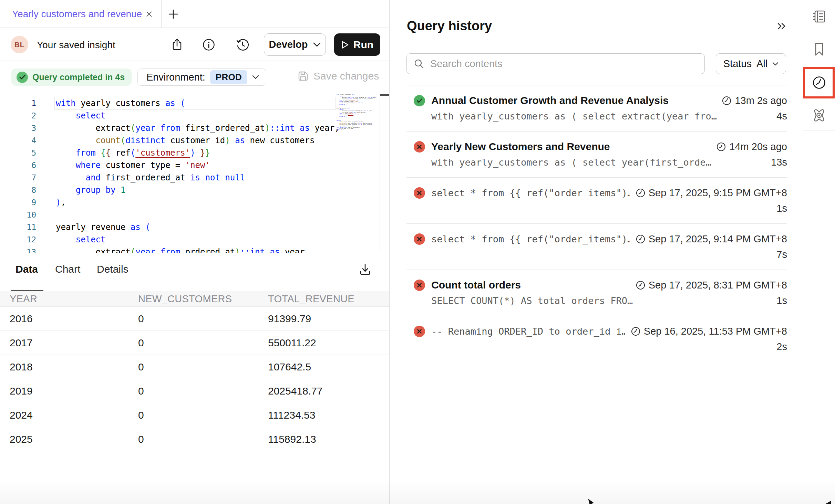 The image size is (835, 504). Describe the element at coordinates (761, 101) in the screenshot. I see `query-time-text: 13m 2s ago` at that location.